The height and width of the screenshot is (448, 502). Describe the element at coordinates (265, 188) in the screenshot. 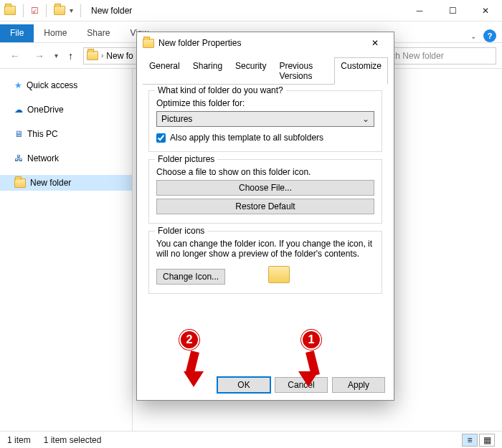

I see `choose-file-button: Choose File...` at that location.